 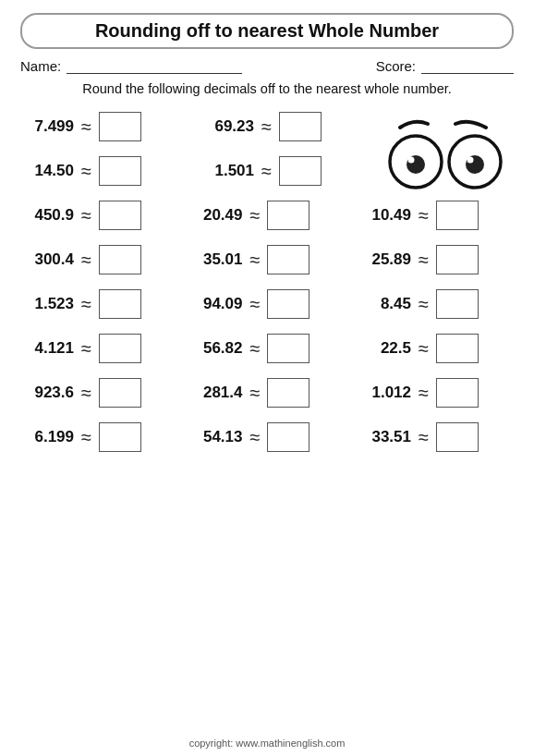 I want to click on title: Rounding off to nearest Whole Number, so click(x=267, y=31).